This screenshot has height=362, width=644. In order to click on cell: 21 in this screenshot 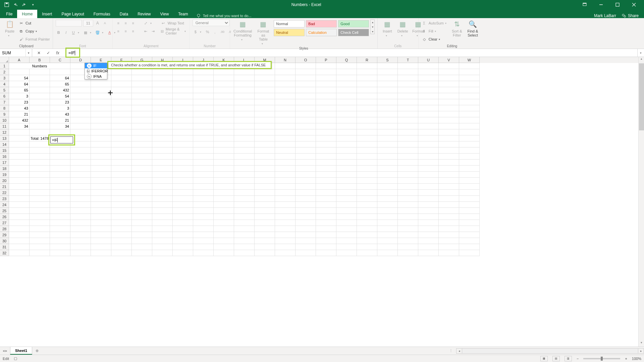, I will do `click(19, 114)`.